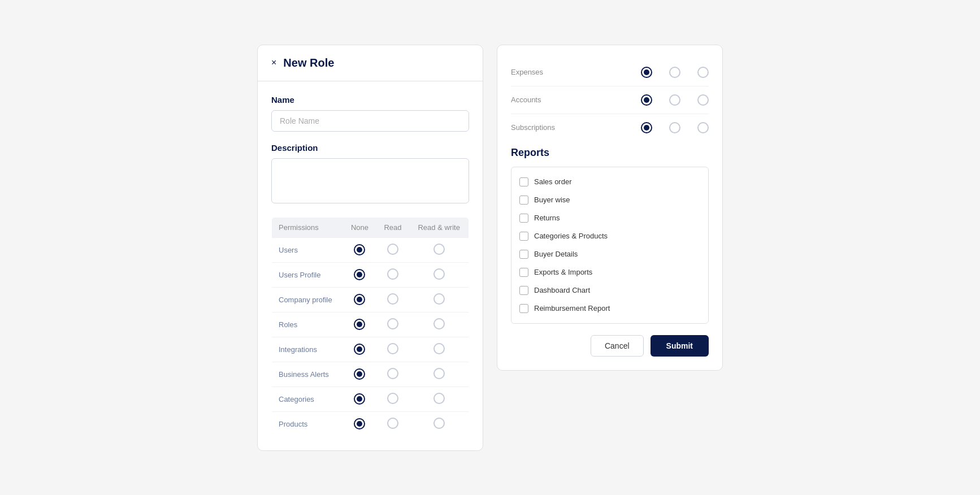 Image resolution: width=980 pixels, height=495 pixels. What do you see at coordinates (610, 153) in the screenshot?
I see `reports-section-title: Reports` at bounding box center [610, 153].